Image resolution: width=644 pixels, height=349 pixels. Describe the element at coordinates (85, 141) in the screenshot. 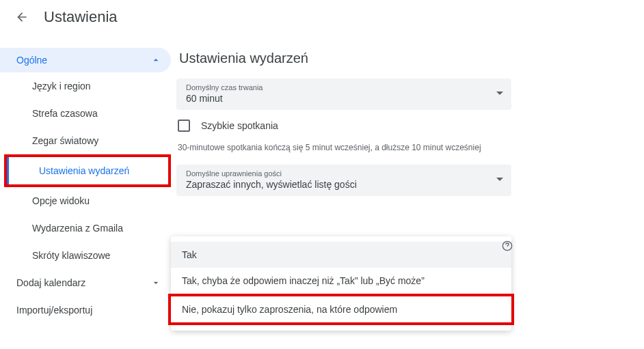

I see `sidebar-item-worldclock: Zegar światowy` at that location.